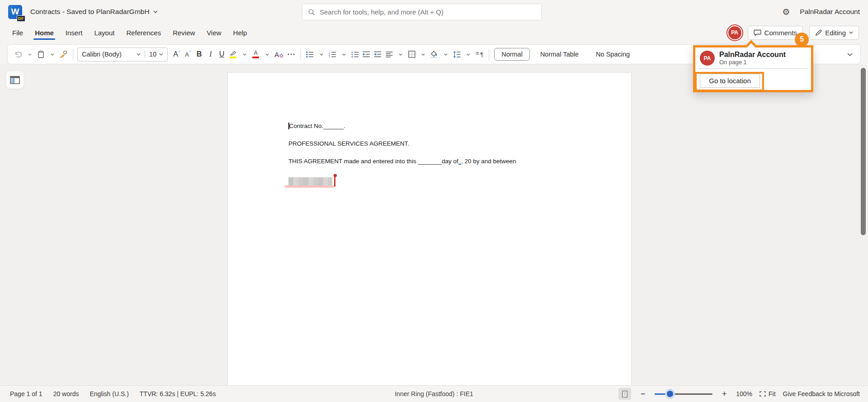 This screenshot has height=402, width=868. What do you see at coordinates (489, 54) in the screenshot?
I see `divider` at bounding box center [489, 54].